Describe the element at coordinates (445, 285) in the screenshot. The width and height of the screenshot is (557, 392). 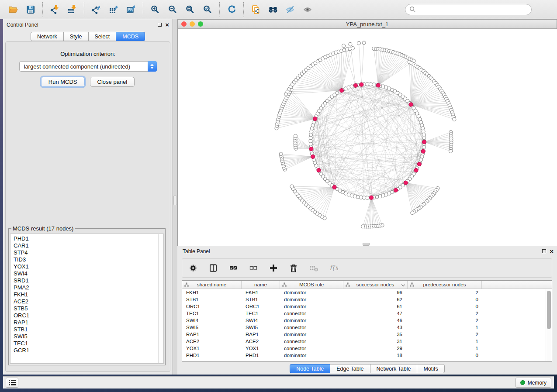
I see `column-header-predecessor-nodes: predecessor nodes` at that location.